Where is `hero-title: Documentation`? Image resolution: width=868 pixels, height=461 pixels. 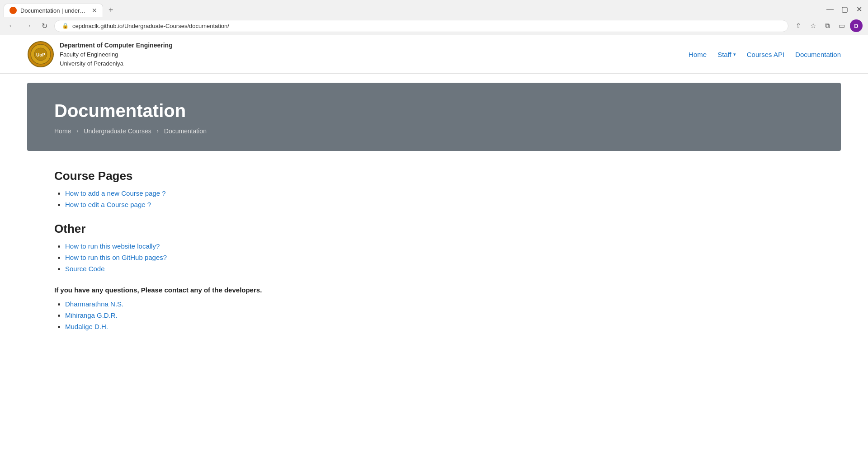 hero-title: Documentation is located at coordinates (434, 111).